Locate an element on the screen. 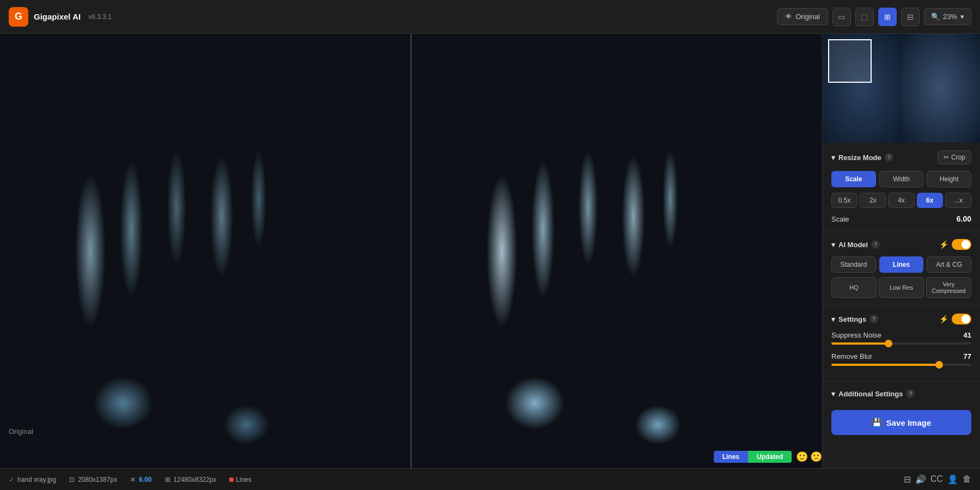  hq-button: HQ is located at coordinates (854, 287).